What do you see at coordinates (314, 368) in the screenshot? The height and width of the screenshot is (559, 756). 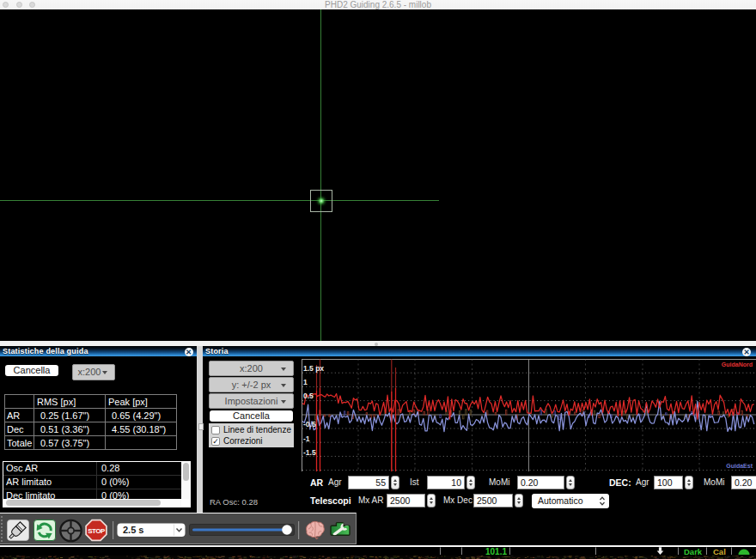 I see `svg-text: 1.5 px` at bounding box center [314, 368].